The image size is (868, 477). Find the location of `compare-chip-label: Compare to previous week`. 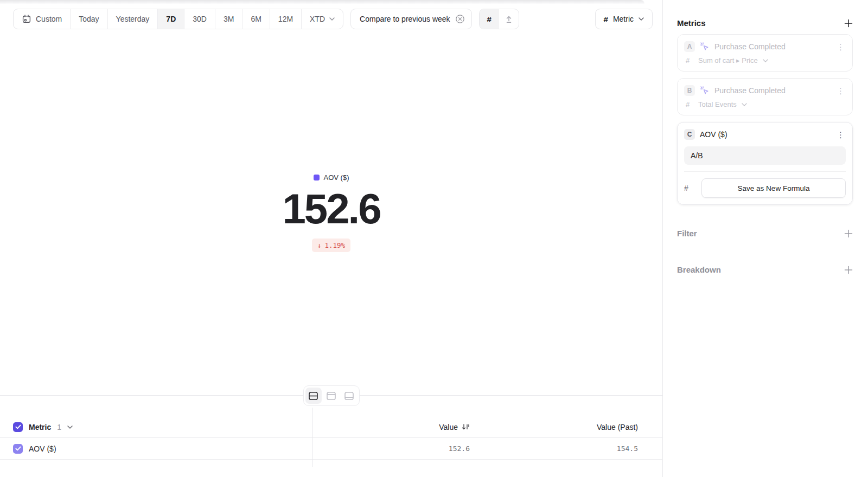

compare-chip-label: Compare to previous week is located at coordinates (405, 19).